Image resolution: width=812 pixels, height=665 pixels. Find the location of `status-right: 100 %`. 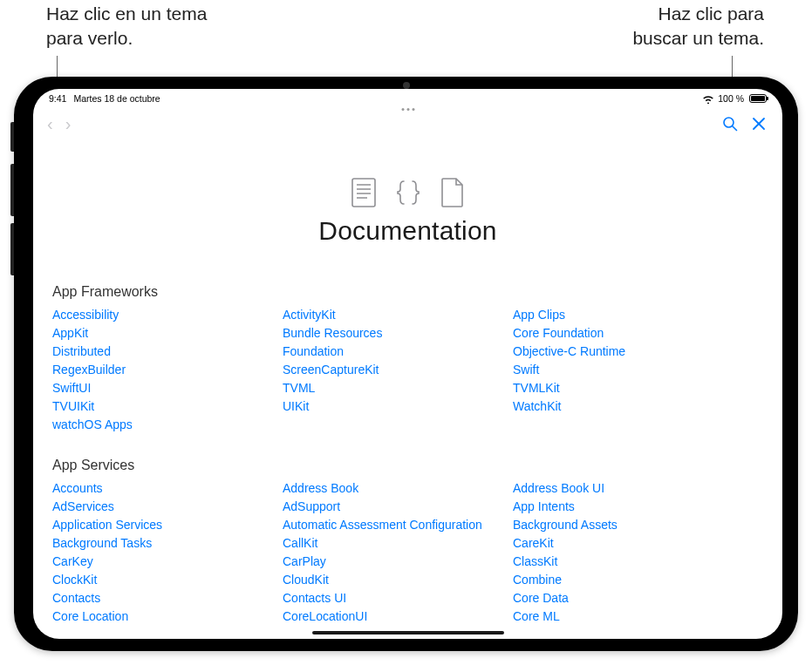

status-right: 100 % is located at coordinates (734, 98).